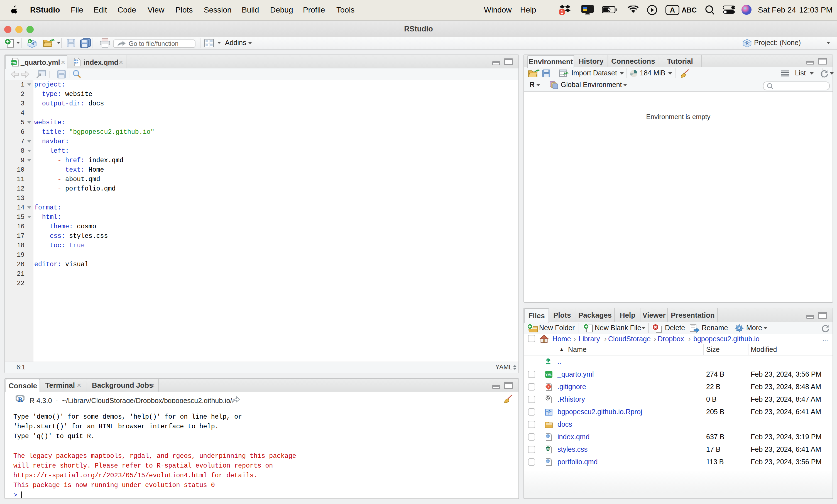  What do you see at coordinates (548, 449) in the screenshot?
I see `svg-text: CSS` at bounding box center [548, 449].